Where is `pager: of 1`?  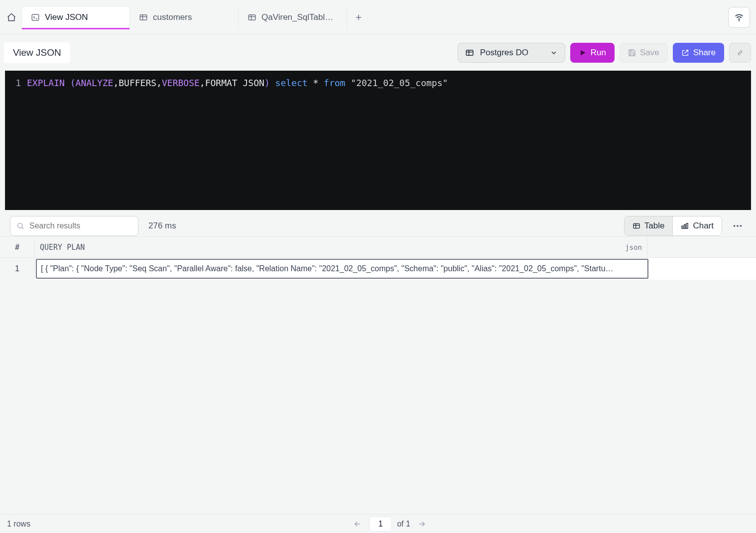 pager: of 1 is located at coordinates (389, 524).